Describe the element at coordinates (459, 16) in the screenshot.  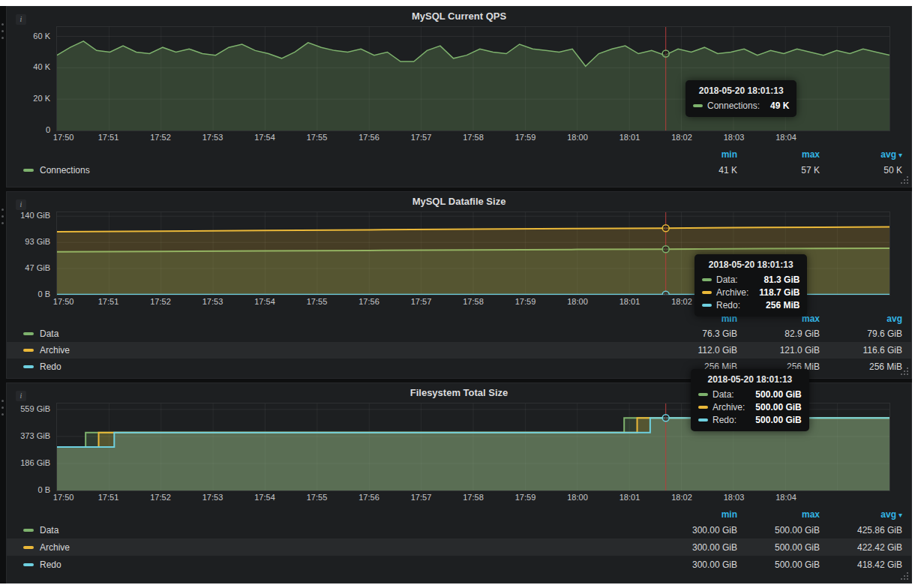
I see `panel-title: MySQL Current QPS` at that location.